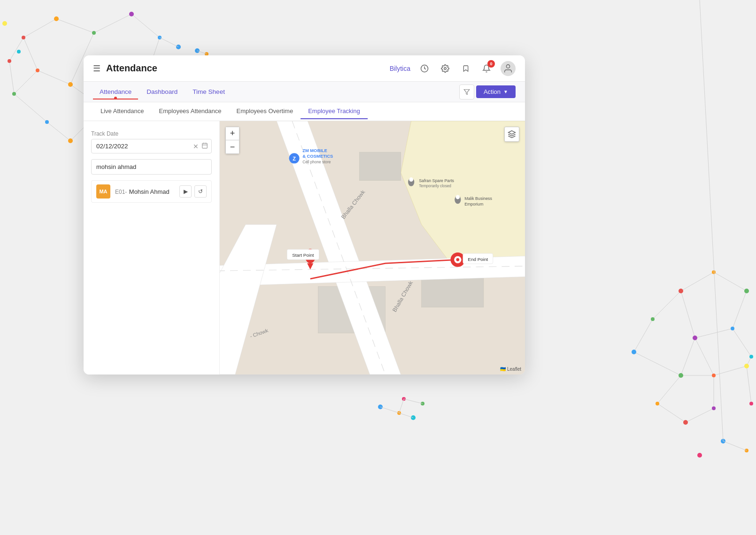 The height and width of the screenshot is (535, 756). What do you see at coordinates (162, 92) in the screenshot?
I see `nav-tab-dashboard: Dashboard` at bounding box center [162, 92].